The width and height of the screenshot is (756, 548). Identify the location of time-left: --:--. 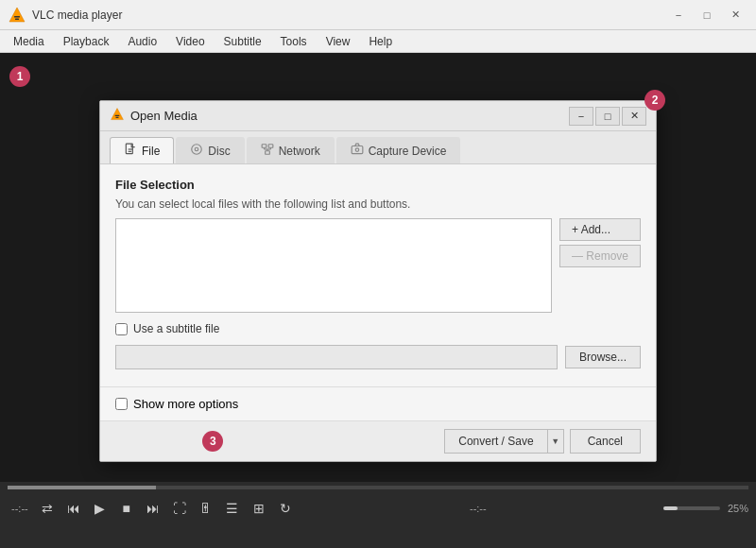
(20, 508).